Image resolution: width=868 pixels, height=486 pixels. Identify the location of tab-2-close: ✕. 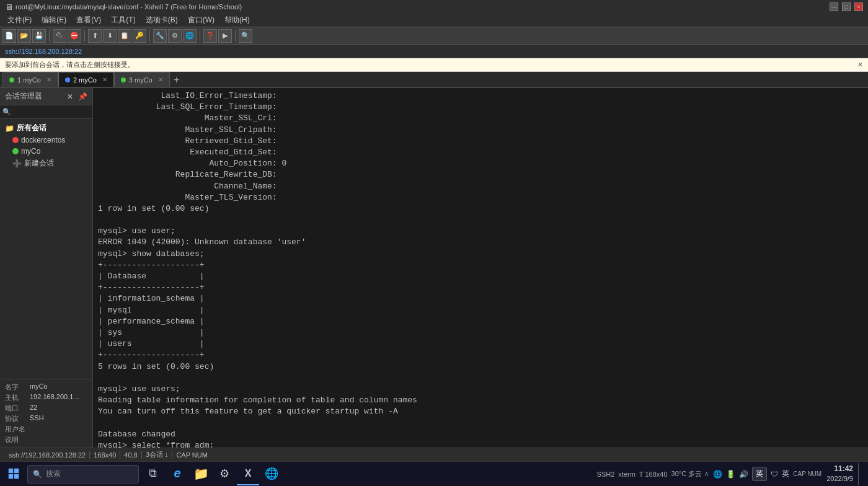
(105, 79).